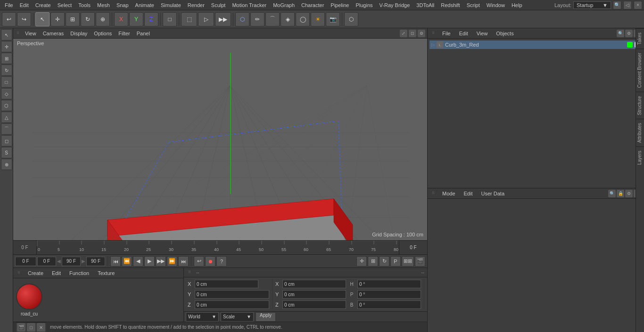 This screenshot has width=644, height=332. Describe the element at coordinates (314, 294) in the screenshot. I see `rot-y-input` at that location.